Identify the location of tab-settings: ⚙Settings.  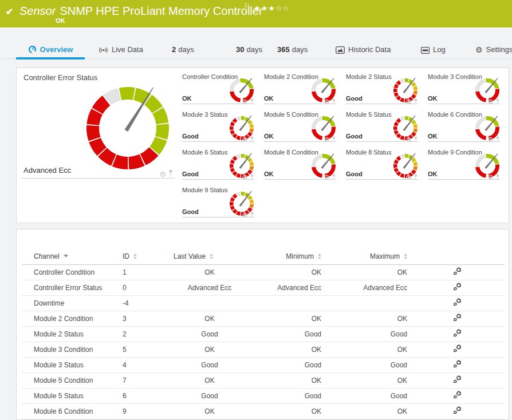
(494, 43).